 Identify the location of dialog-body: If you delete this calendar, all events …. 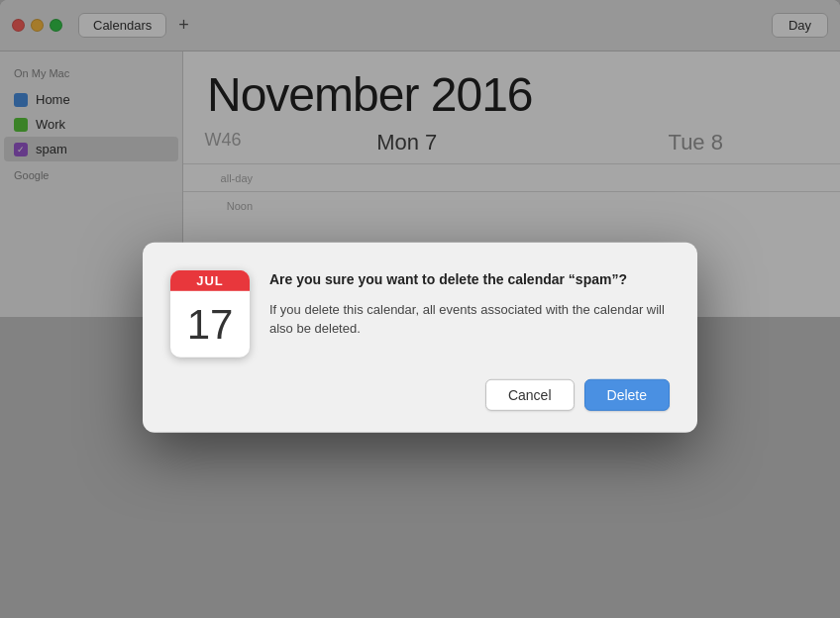
(470, 319).